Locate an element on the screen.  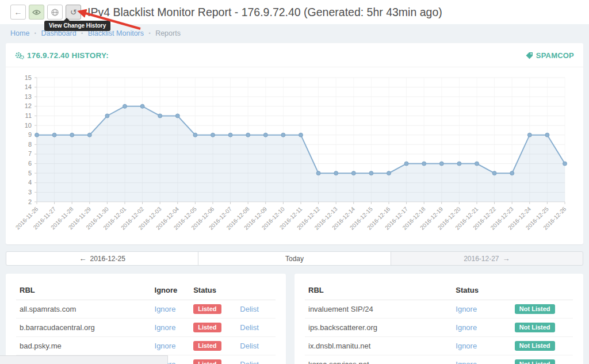
change-history-tooltip: View Change History is located at coordinates (77, 26).